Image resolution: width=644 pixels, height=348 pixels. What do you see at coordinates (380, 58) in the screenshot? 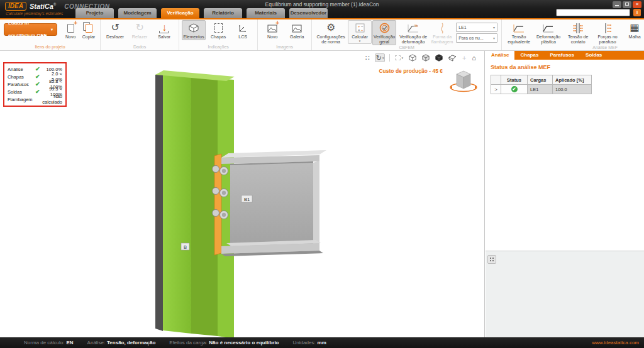
I see `orbit-button: ↻▾` at bounding box center [380, 58].